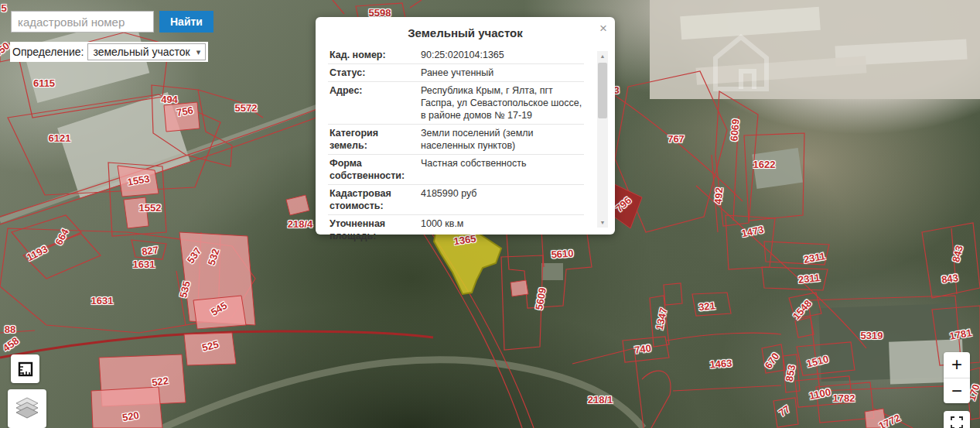 This screenshot has height=428, width=980. Describe the element at coordinates (957, 365) in the screenshot. I see `zoom-in-button: +` at that location.